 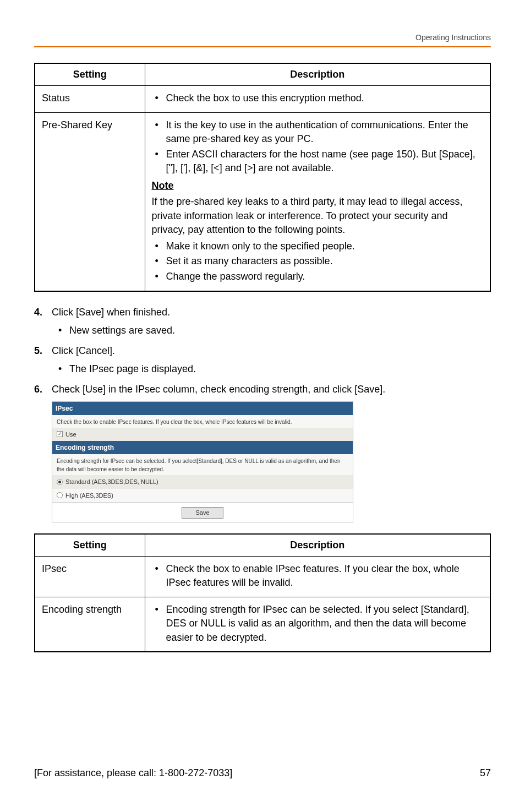 I want to click on panel-save-bar: Save, so click(x=203, y=512).